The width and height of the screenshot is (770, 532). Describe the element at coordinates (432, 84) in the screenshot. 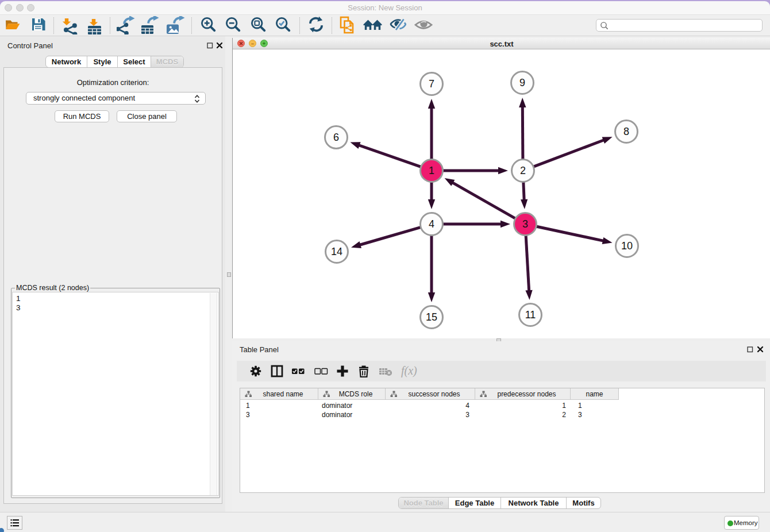

I see `svg-text: 7` at that location.